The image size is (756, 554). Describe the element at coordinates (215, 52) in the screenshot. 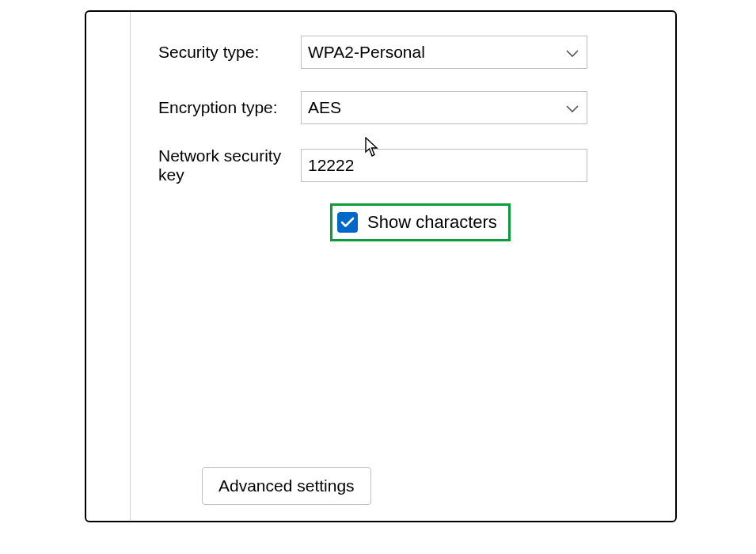

I see `security-type-label: Security type:` at that location.